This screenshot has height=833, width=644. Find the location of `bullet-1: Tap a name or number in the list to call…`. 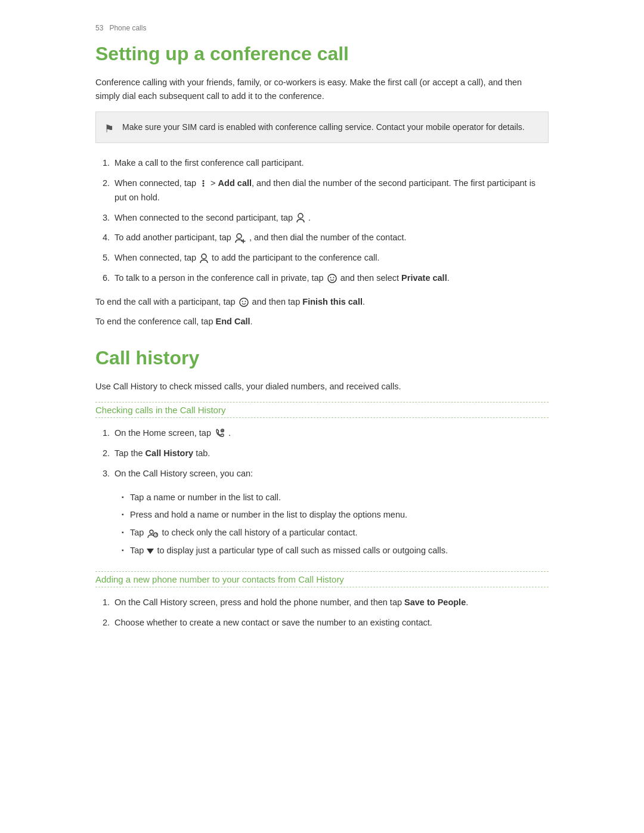

bullet-1: Tap a name or number in the list to call… is located at coordinates (335, 498).